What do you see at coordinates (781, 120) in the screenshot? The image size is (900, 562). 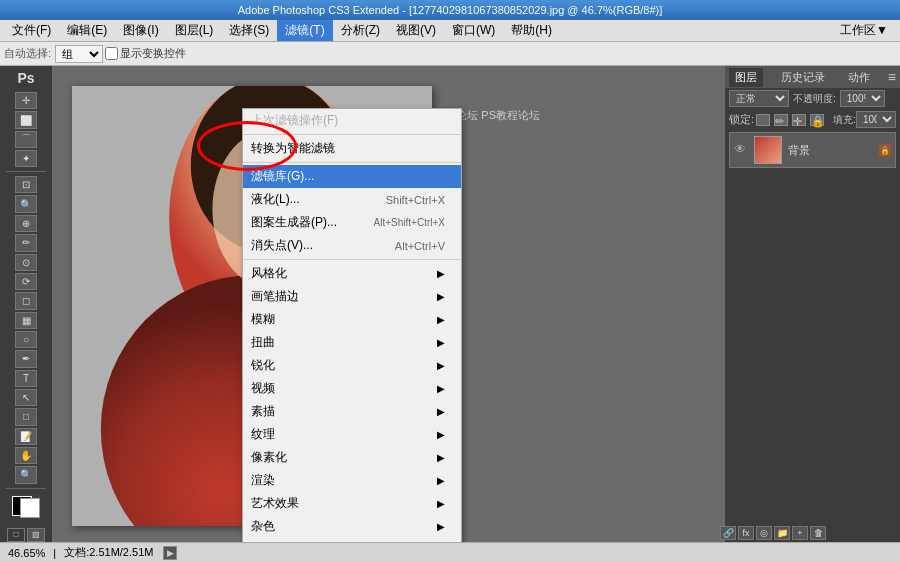 I see `lock-image-btn: ✏` at bounding box center [781, 120].